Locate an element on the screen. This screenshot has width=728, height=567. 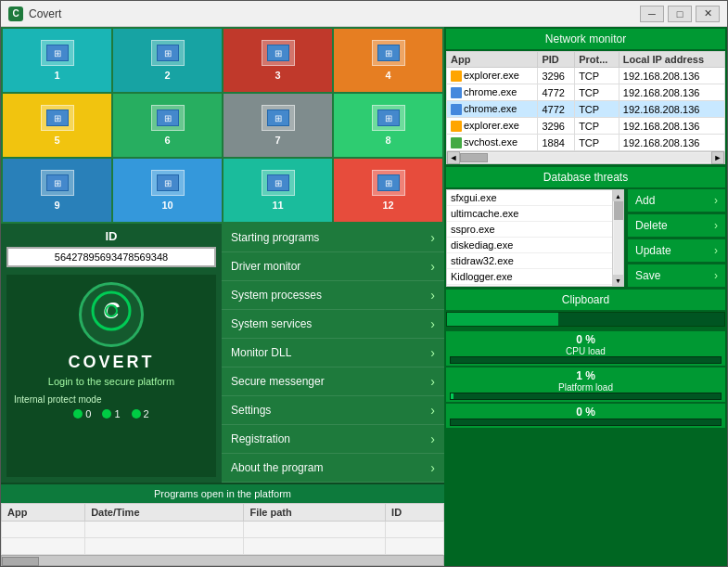
tile-num: 11 is located at coordinates (277, 205).